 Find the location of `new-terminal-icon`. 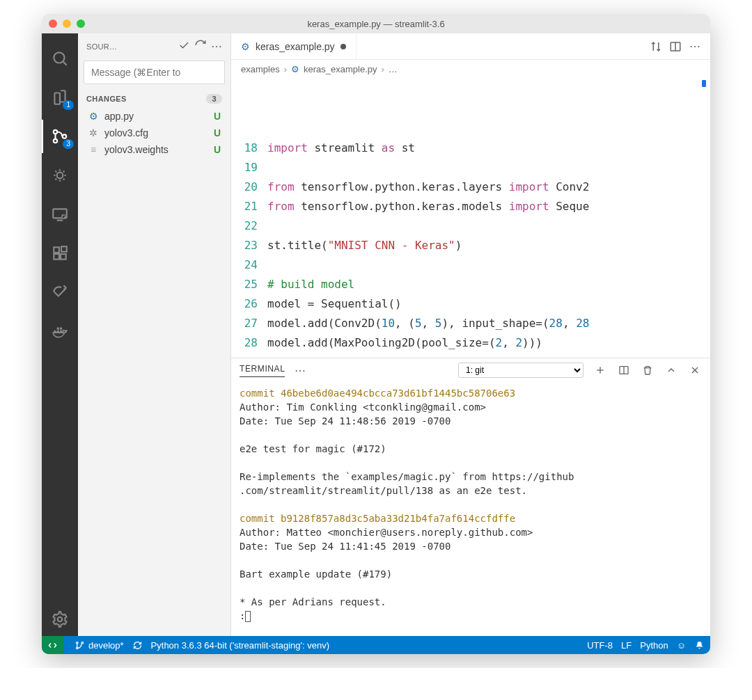

new-terminal-icon is located at coordinates (600, 370).